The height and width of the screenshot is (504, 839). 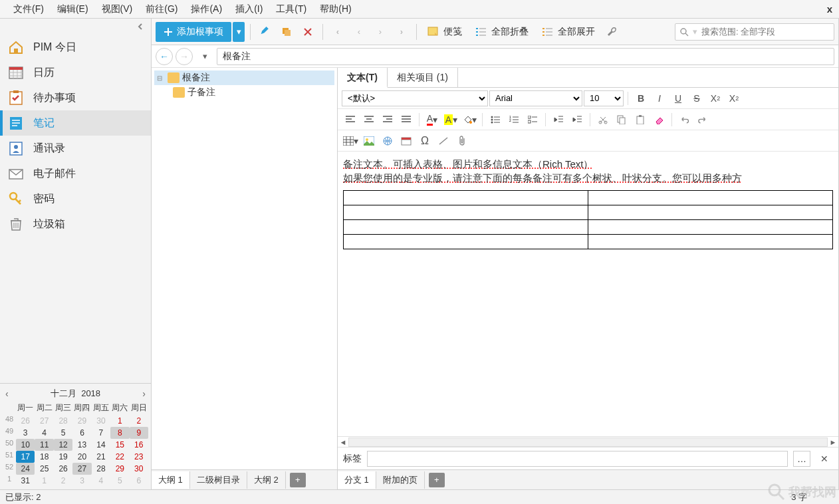 I want to click on cal-title: 十二月 2018, so click(x=76, y=394).